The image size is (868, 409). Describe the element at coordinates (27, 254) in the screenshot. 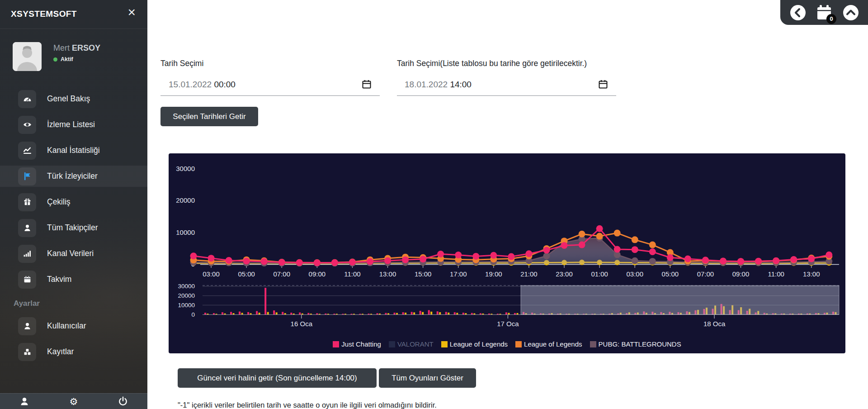

I see `signal-bars-icon` at that location.